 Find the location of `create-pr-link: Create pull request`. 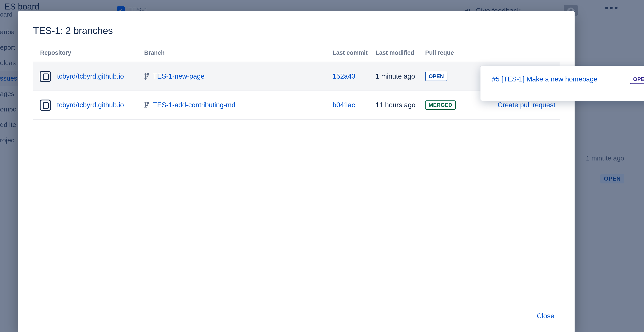

create-pr-link: Create pull request is located at coordinates (526, 105).